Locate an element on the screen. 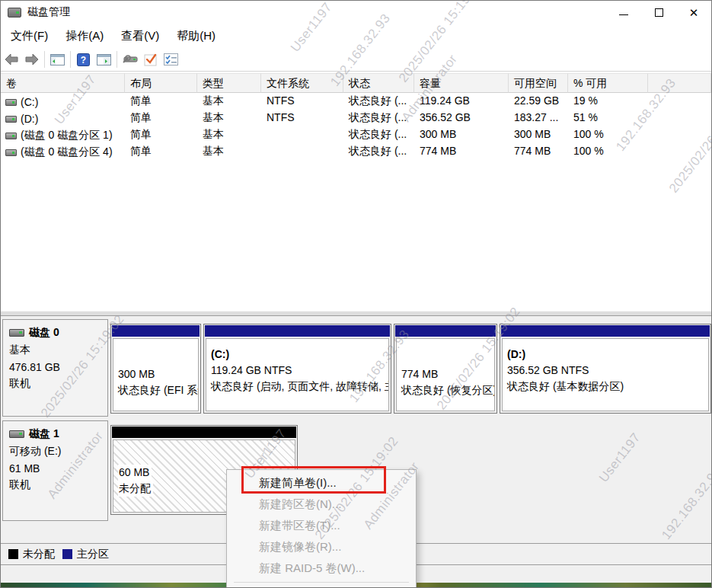 The height and width of the screenshot is (588, 712). cell-capacity: 119.24 GB is located at coordinates (461, 101).